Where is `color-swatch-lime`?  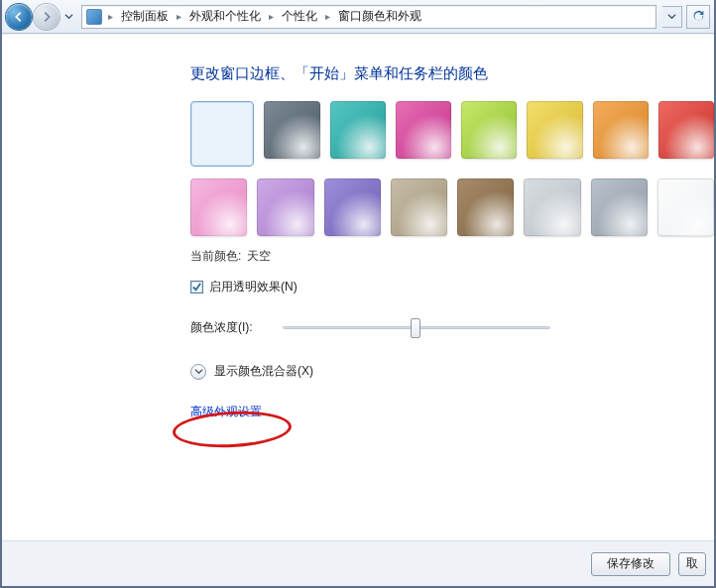
color-swatch-lime is located at coordinates (489, 130).